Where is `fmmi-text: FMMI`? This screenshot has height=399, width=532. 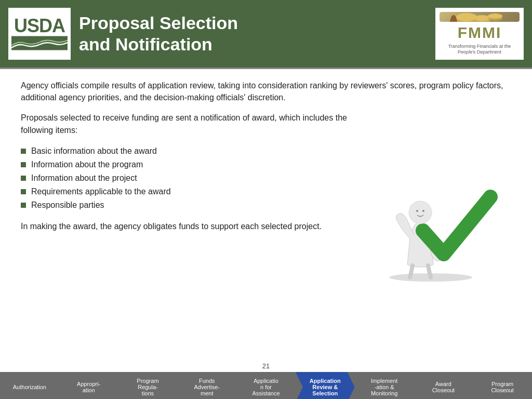 fmmi-text: FMMI is located at coordinates (480, 33).